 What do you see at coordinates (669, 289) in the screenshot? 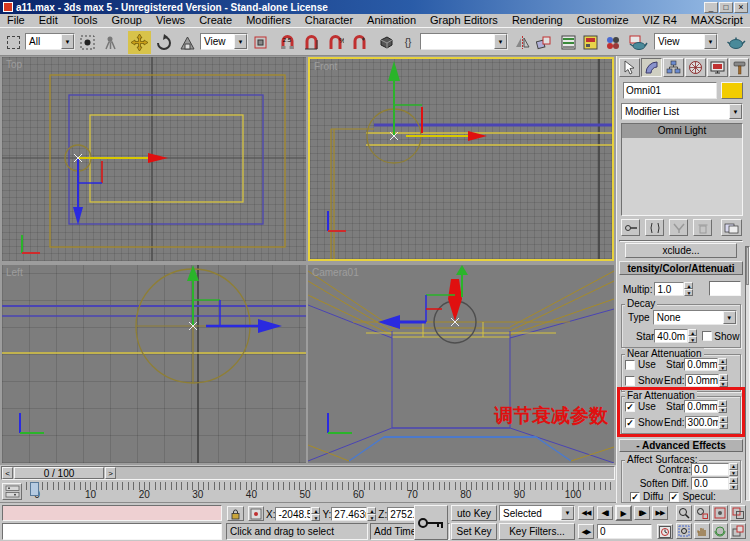
I see `multiplier-field: 1.0` at bounding box center [669, 289].